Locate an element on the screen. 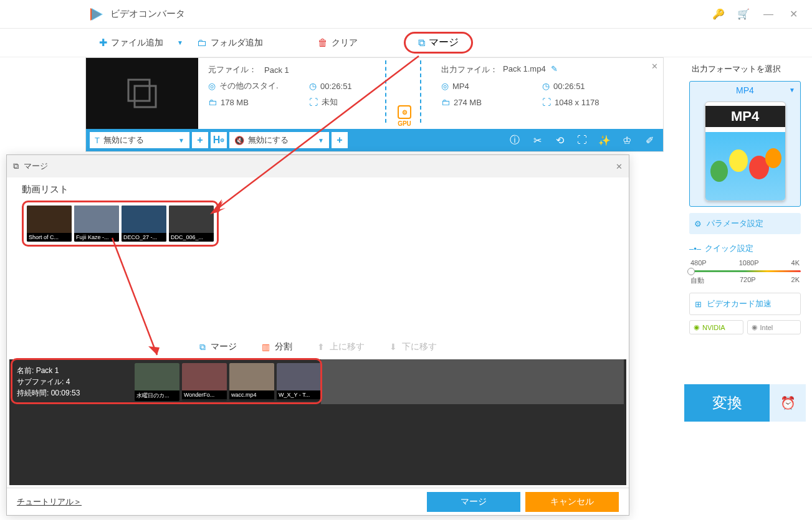 This screenshot has width=812, height=520. chevron-down-icon: ▼ is located at coordinates (792, 90).